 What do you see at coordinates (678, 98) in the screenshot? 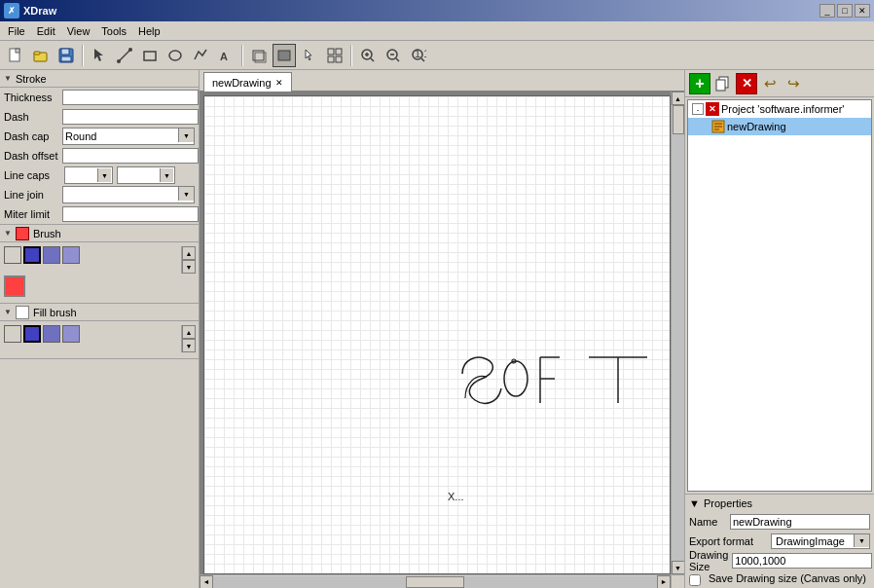
I see `scroll-up-btn: ▲` at bounding box center [678, 98].